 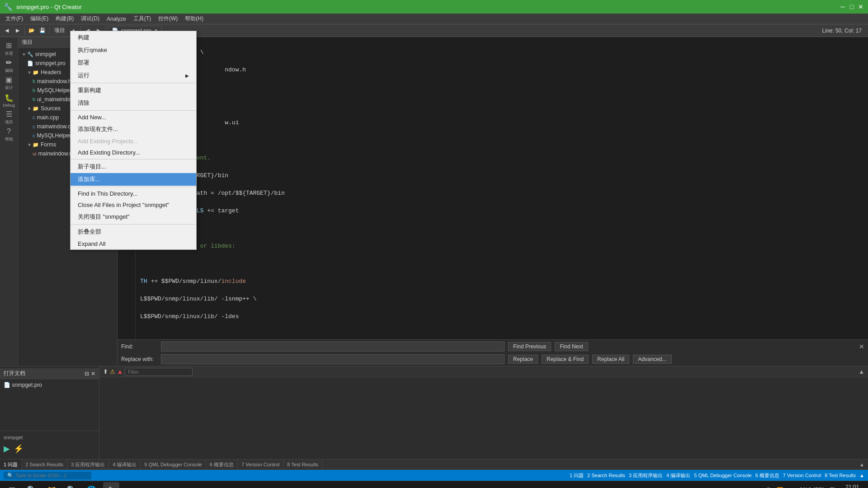 I want to click on sidebar-design: ▣ 设计, so click(x=9, y=83).